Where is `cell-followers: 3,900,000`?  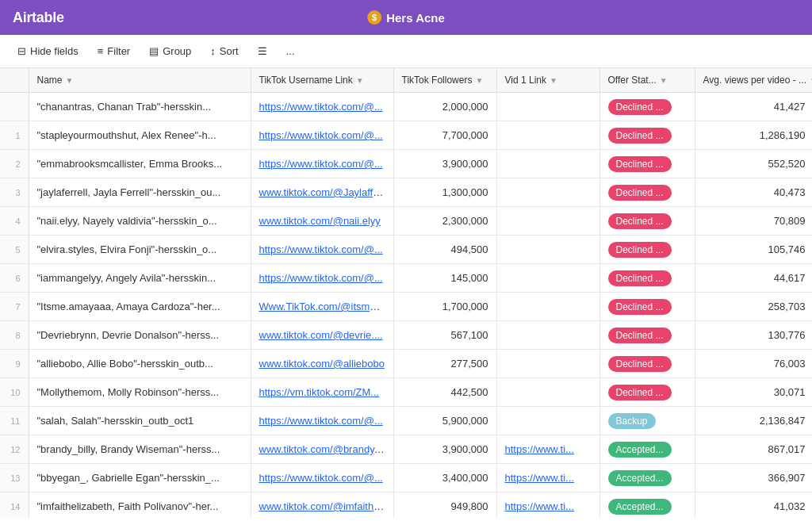
cell-followers: 3,900,000 is located at coordinates (445, 164).